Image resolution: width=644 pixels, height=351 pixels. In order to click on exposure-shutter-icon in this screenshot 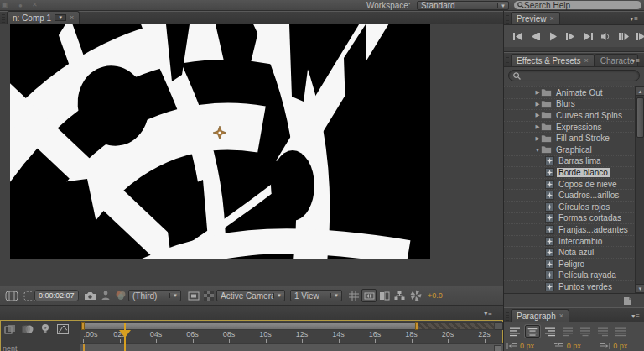, I will do `click(416, 296)`.